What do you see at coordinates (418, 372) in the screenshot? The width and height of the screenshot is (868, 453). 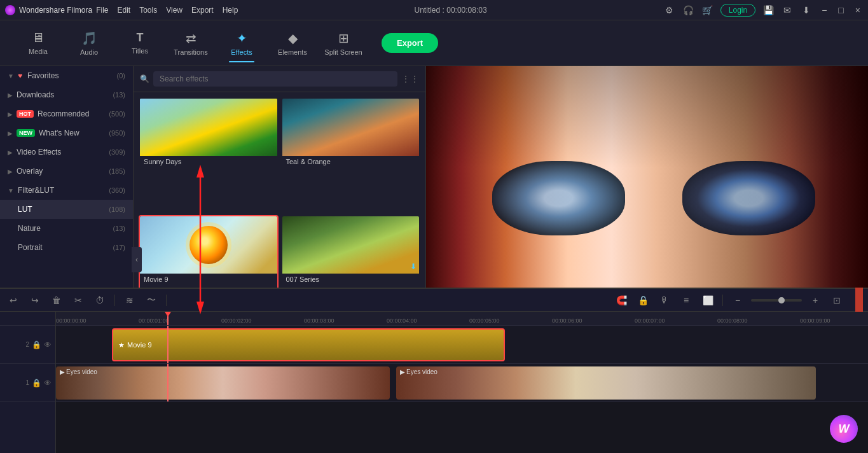 I see `clip-eyes-2-label: ▶ Eyes video` at bounding box center [418, 372].